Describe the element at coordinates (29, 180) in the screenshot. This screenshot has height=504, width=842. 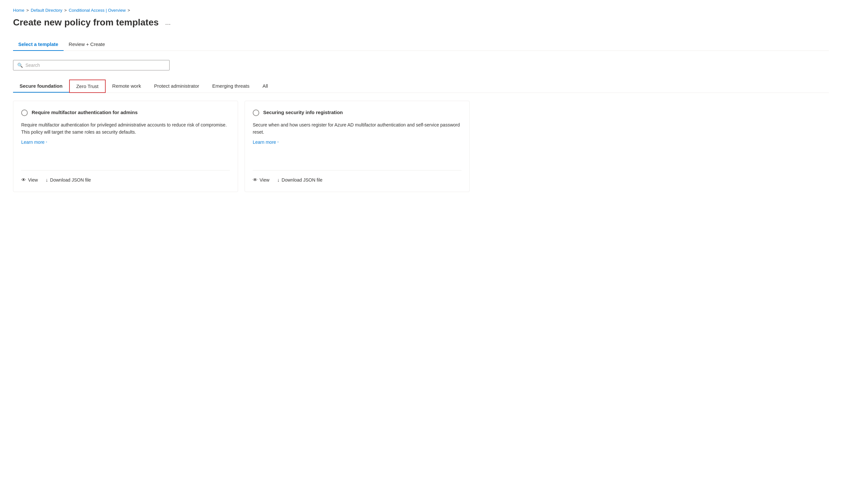
I see `view-button-1: 👁 View` at that location.